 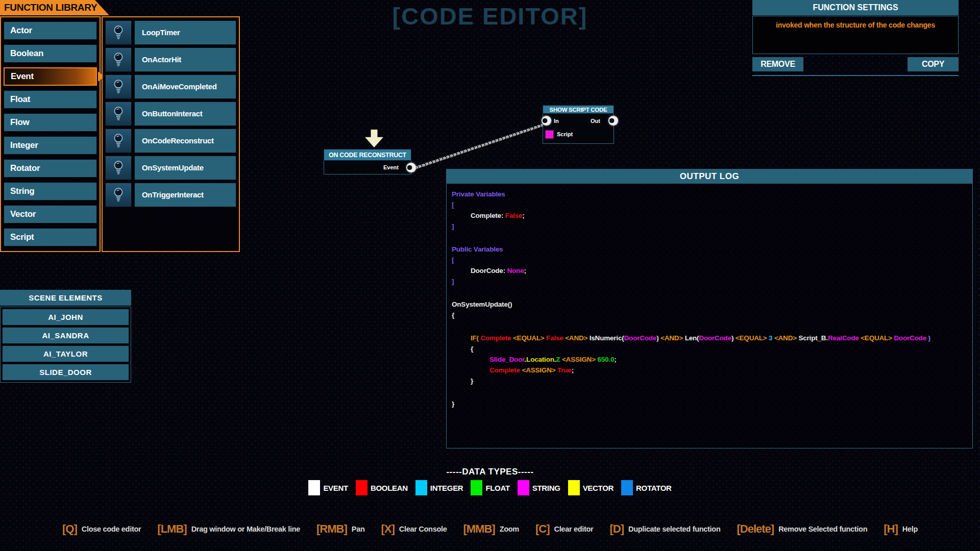 What do you see at coordinates (368, 155) in the screenshot?
I see `node-title: ON CODE RECONSTRUCT` at bounding box center [368, 155].